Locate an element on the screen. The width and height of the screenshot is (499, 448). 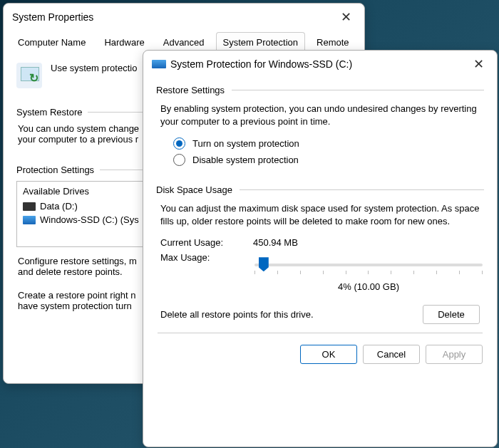
max-usage-label: Max Usage: is located at coordinates (203, 272).